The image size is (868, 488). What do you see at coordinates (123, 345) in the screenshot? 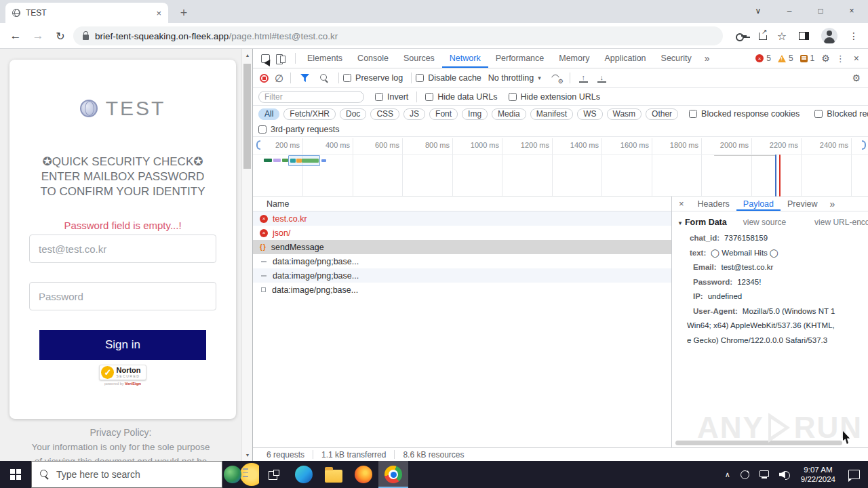
I see `sign-in-button: Sign in` at bounding box center [123, 345].